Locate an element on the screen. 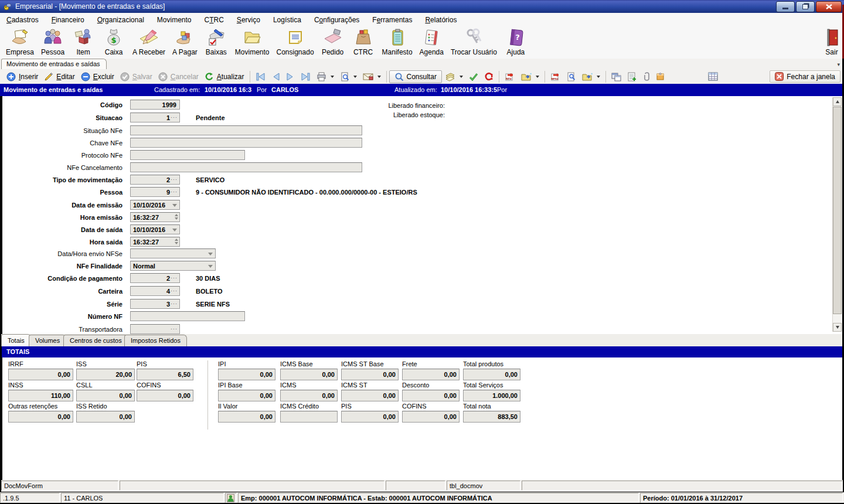 The width and height of the screenshot is (844, 504). hora-emissao-field: 16:32:27 is located at coordinates (155, 217).